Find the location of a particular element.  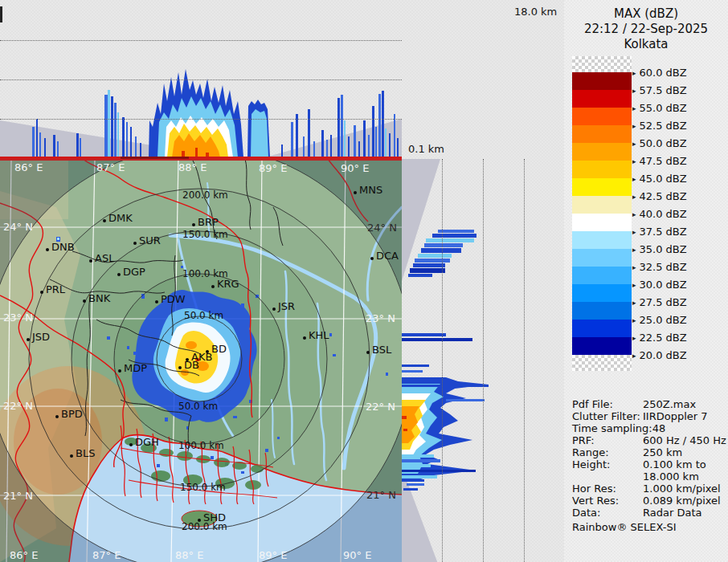

info-label: Data: is located at coordinates (607, 512).